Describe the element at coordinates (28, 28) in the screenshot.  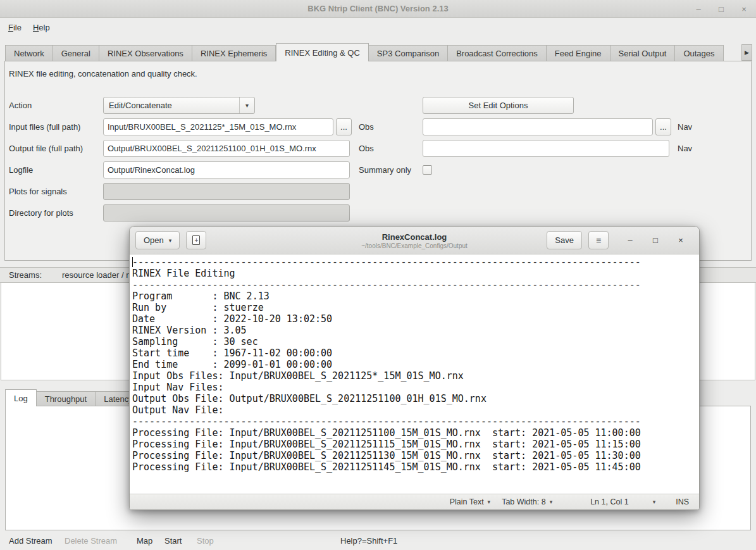
I see `menubar: File Help` at that location.